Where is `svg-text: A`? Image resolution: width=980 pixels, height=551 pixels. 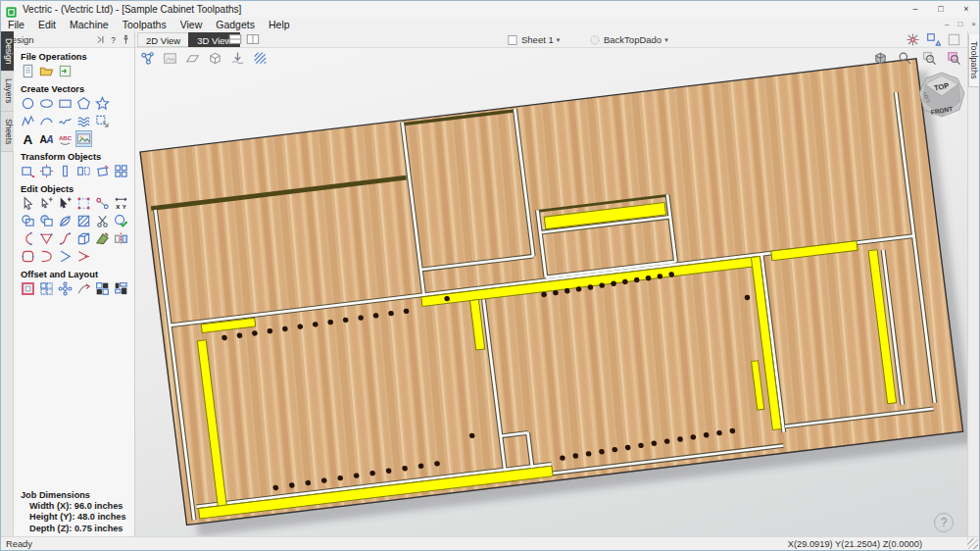
svg-text: A is located at coordinates (49, 139).